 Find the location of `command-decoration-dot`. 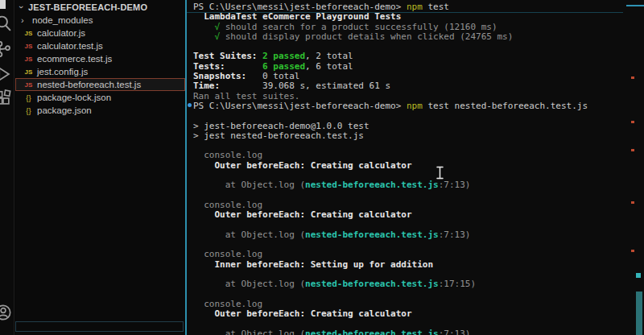

command-decoration-dot is located at coordinates (190, 105).